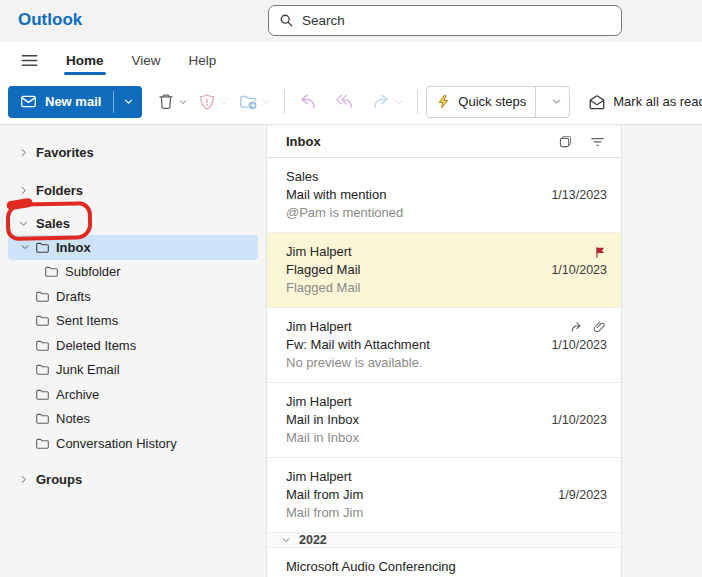 The height and width of the screenshot is (577, 702). Describe the element at coordinates (50, 20) in the screenshot. I see `outlook-logo: Outlook` at that location.